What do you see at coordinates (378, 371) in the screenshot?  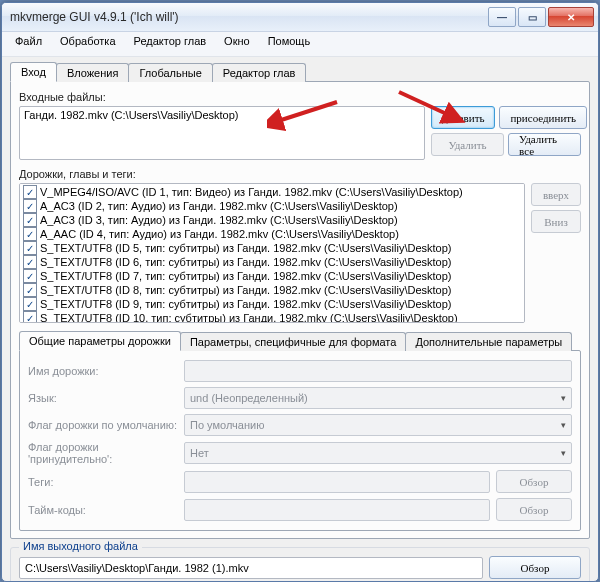 I see `track-name-input` at bounding box center [378, 371].